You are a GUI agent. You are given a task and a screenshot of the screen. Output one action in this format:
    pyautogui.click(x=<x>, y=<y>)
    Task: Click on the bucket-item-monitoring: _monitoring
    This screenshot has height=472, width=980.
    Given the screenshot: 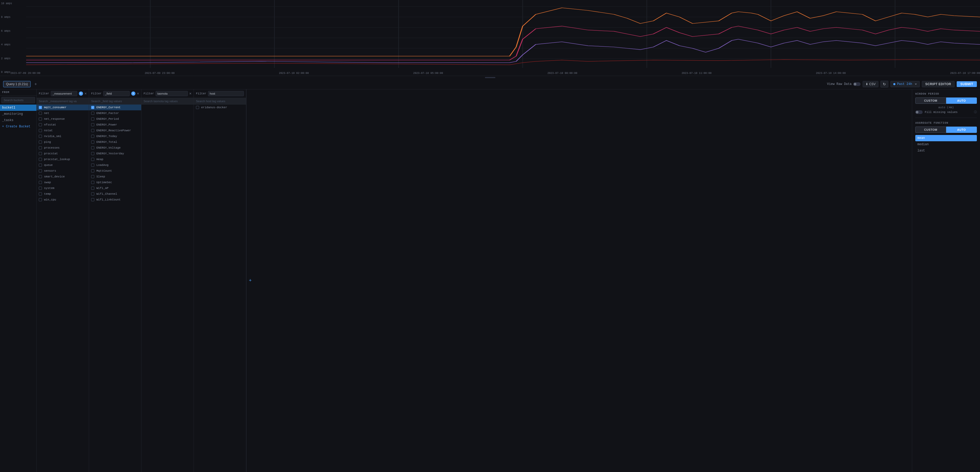 What is the action you would take?
    pyautogui.click(x=18, y=114)
    